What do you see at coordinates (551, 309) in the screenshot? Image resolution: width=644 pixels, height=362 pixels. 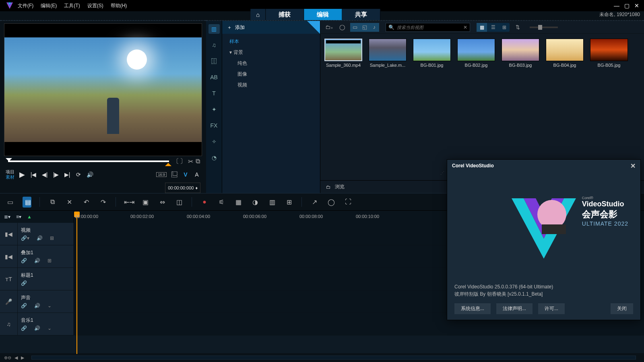 I see `about-license-button: 许可...` at bounding box center [551, 309].